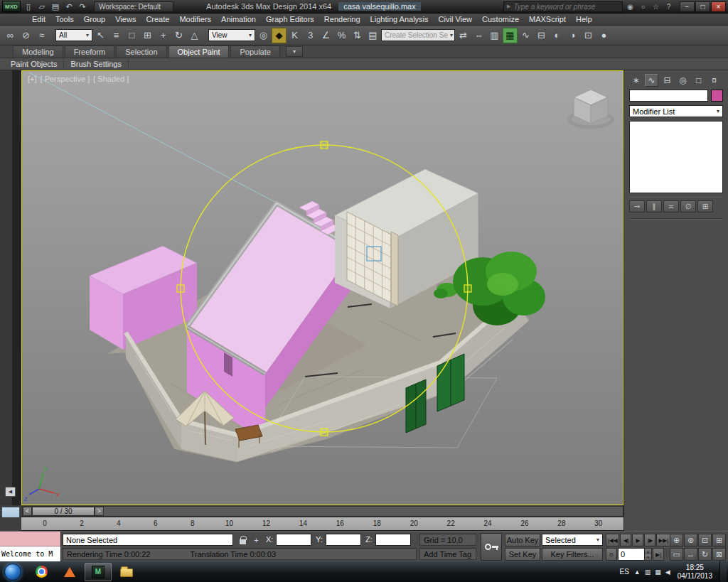 This screenshot has height=582, width=728. Describe the element at coordinates (95, 19) in the screenshot. I see `menu-item: Group` at that location.